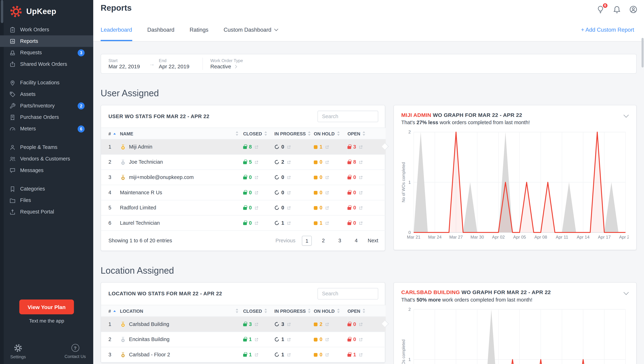  Describe the element at coordinates (120, 64) in the screenshot. I see `start-date-picker: Start Mar 22, 2019` at that location.